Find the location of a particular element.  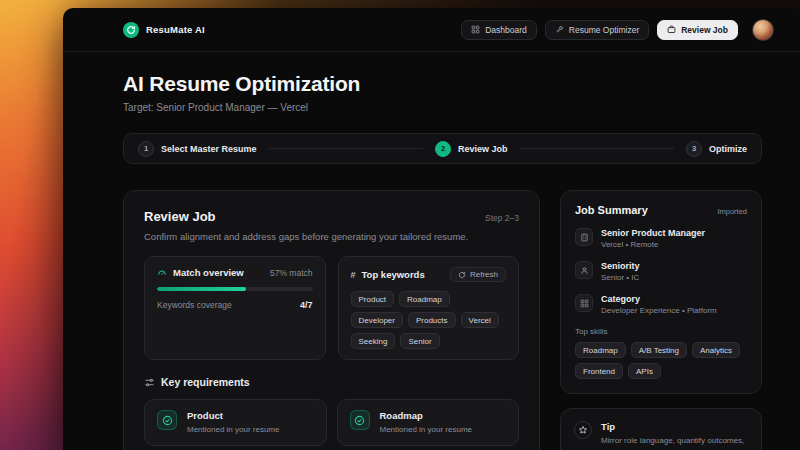

match-overview-panel: Match overview 57% match Keywords covera… is located at coordinates (235, 308).